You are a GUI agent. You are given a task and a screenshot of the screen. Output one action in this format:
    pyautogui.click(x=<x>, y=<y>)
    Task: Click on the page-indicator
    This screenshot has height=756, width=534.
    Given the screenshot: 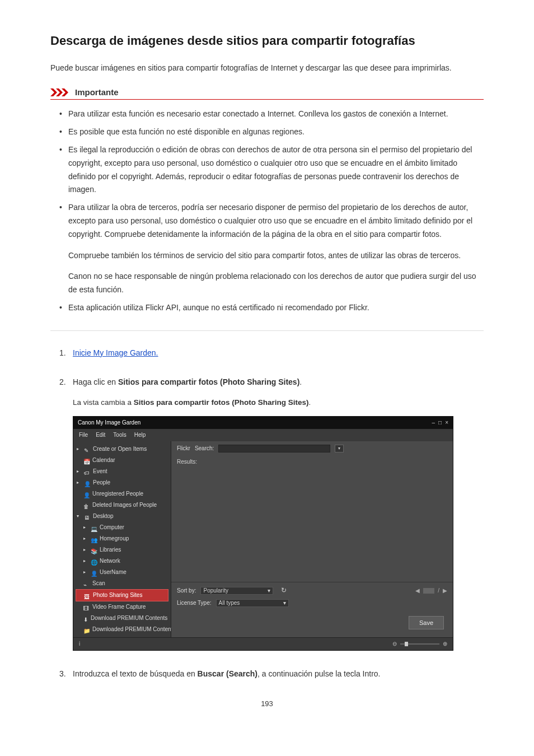 What is the action you would take?
    pyautogui.click(x=429, y=591)
    